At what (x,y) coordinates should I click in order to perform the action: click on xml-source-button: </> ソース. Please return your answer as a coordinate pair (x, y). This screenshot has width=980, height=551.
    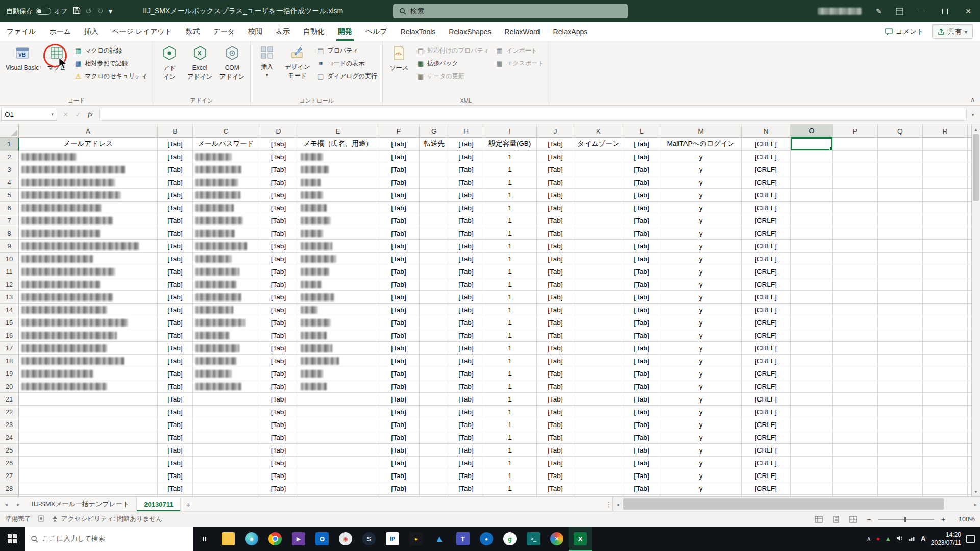
    Looking at the image, I should click on (399, 58).